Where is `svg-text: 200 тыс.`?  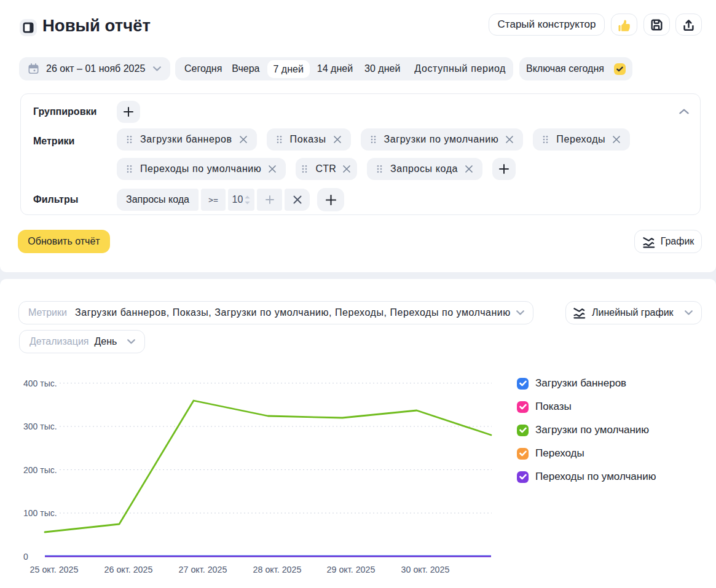 svg-text: 200 тыс. is located at coordinates (41, 470).